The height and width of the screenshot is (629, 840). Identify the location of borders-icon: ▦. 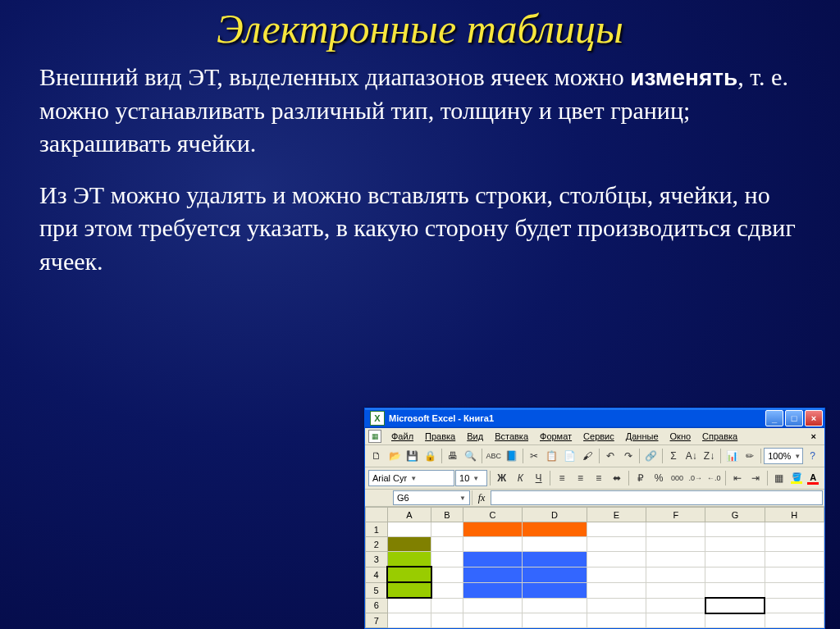
(779, 478).